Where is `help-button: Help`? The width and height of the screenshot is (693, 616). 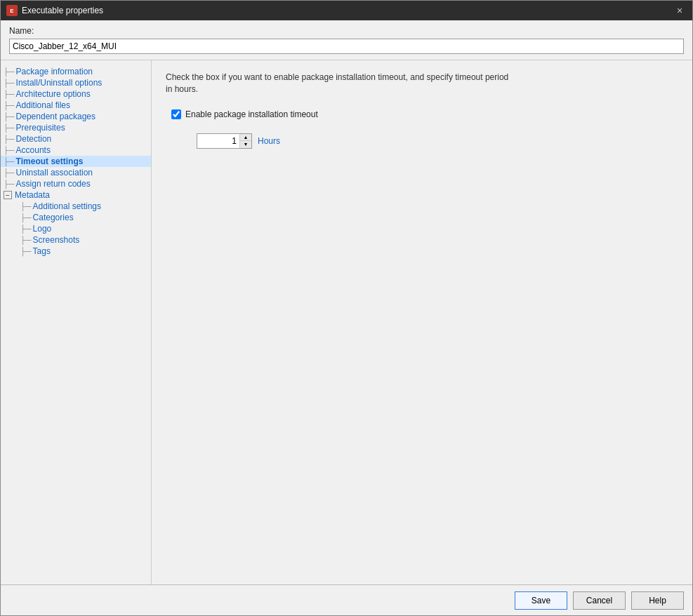 help-button: Help is located at coordinates (657, 601).